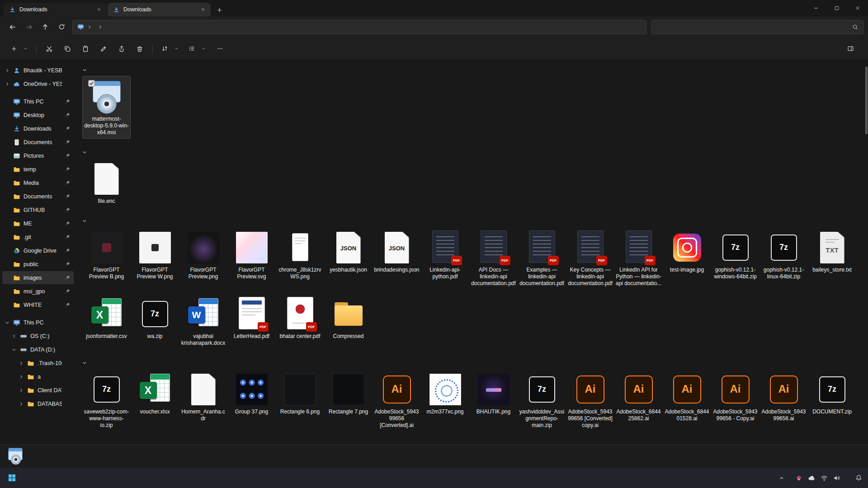  I want to click on file-tile: jsonformatter.csv, so click(107, 321).